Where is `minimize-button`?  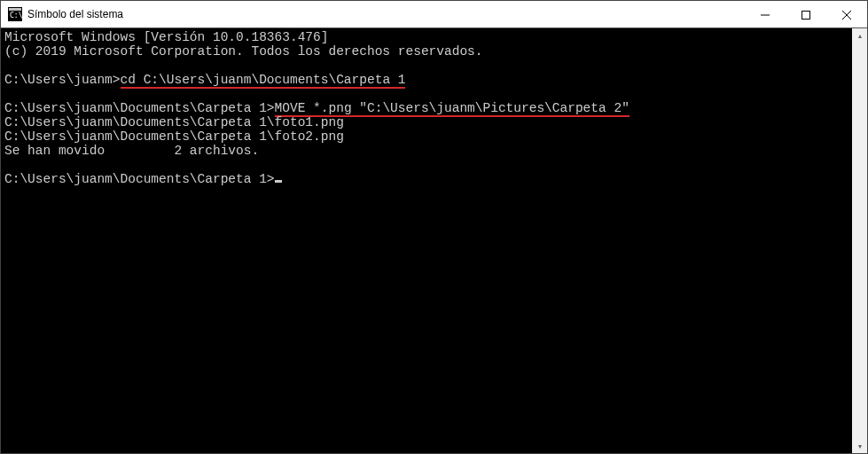
minimize-button is located at coordinates (765, 14).